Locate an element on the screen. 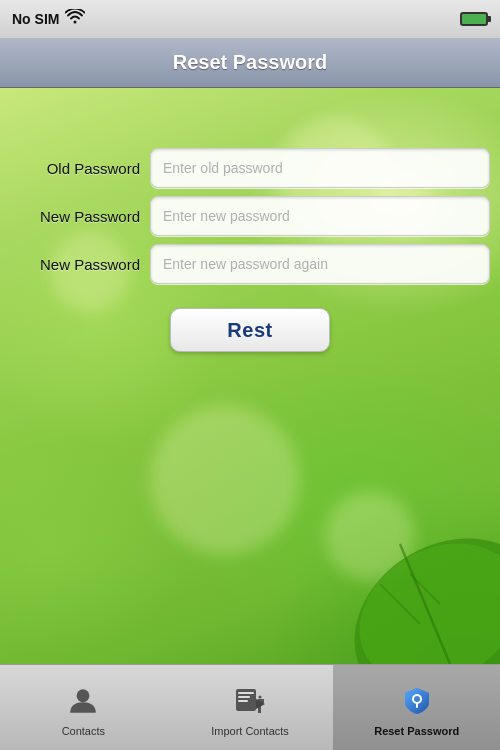 The width and height of the screenshot is (500, 750). carrier-text: No SIM is located at coordinates (36, 19).